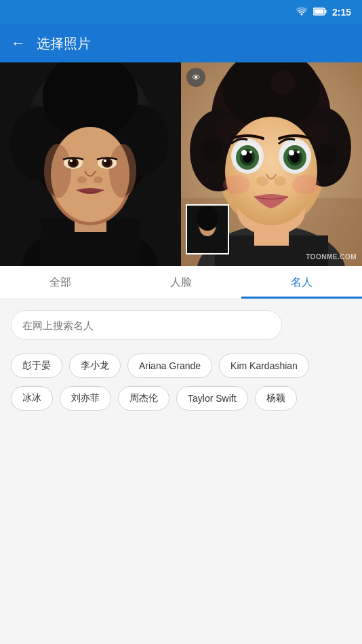  I want to click on status-bar: 2:15, so click(181, 12).